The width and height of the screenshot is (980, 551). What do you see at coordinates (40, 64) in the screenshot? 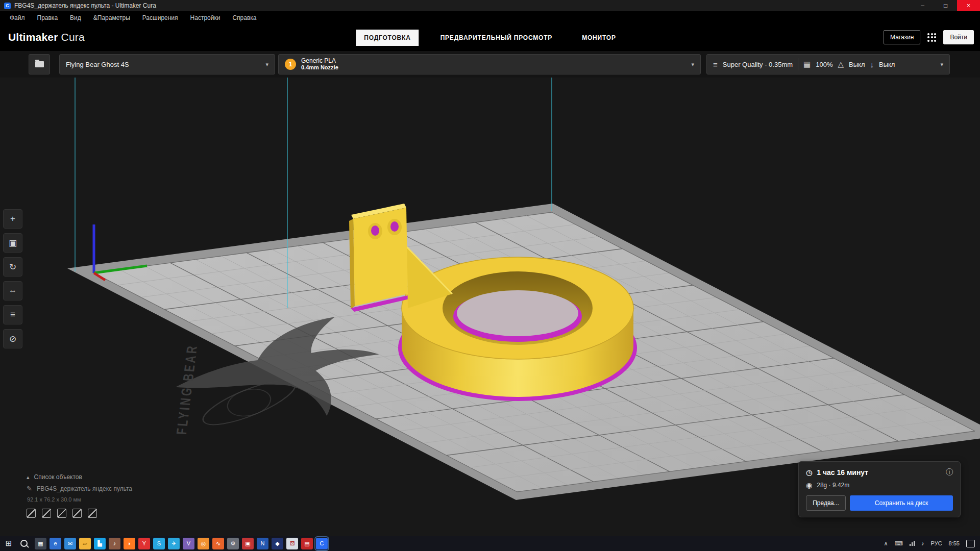
I see `folder-icon` at bounding box center [40, 64].